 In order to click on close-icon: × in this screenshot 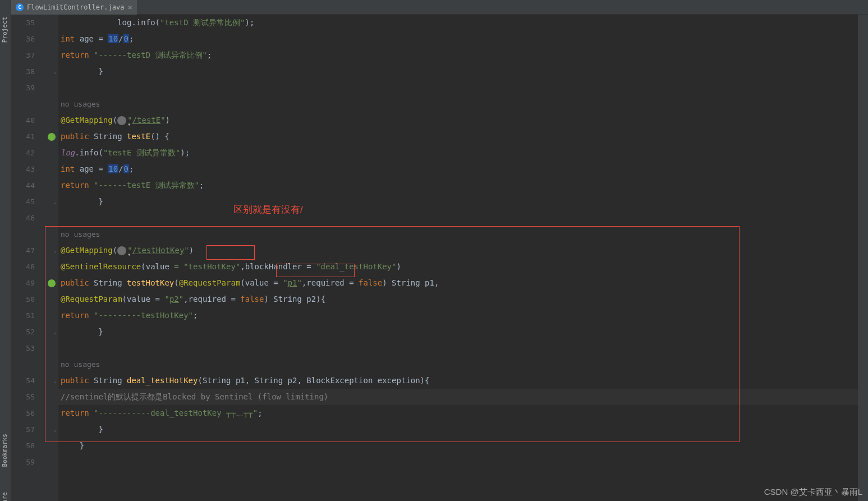, I will do `click(130, 7)`.